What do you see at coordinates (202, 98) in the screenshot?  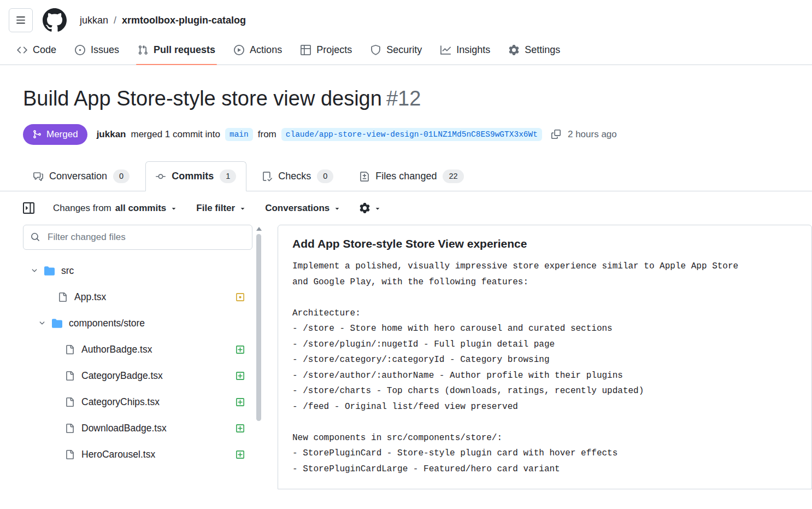 I see `pr-title-text: Build App Store-style store view design` at bounding box center [202, 98].